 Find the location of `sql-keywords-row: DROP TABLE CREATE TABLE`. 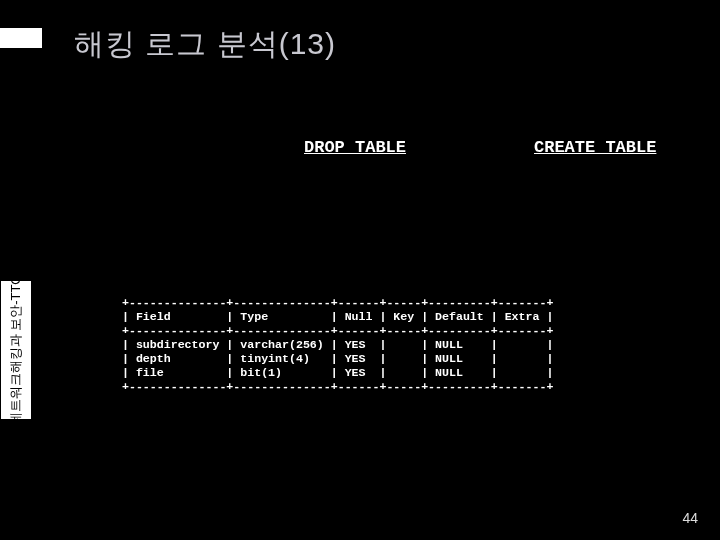

sql-keywords-row: DROP TABLE CREATE TABLE is located at coordinates (385, 150).